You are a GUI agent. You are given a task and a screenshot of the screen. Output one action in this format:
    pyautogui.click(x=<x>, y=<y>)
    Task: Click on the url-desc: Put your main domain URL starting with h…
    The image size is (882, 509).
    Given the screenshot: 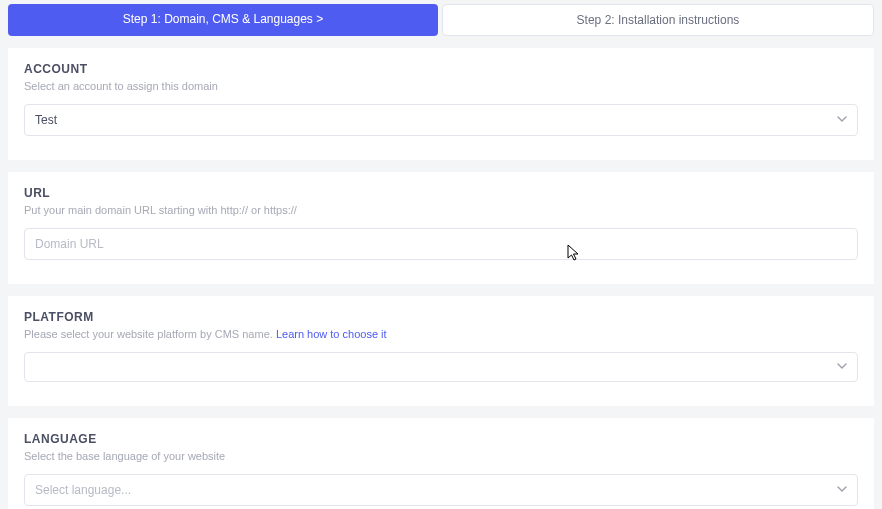 What is the action you would take?
    pyautogui.click(x=441, y=210)
    